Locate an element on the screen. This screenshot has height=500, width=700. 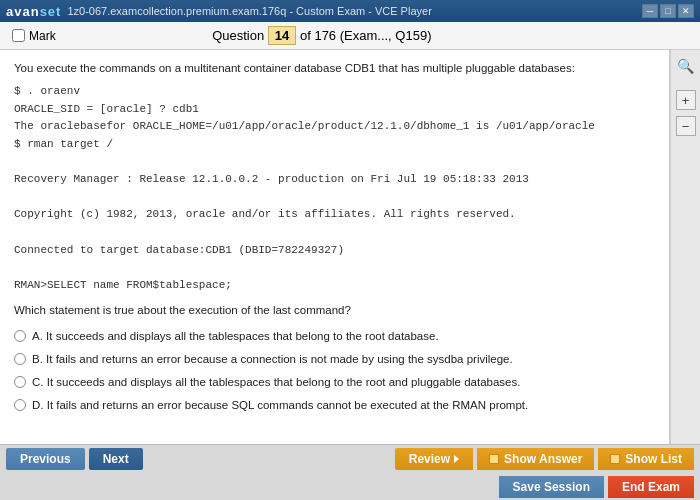
close-button: ✕ is located at coordinates (686, 11).